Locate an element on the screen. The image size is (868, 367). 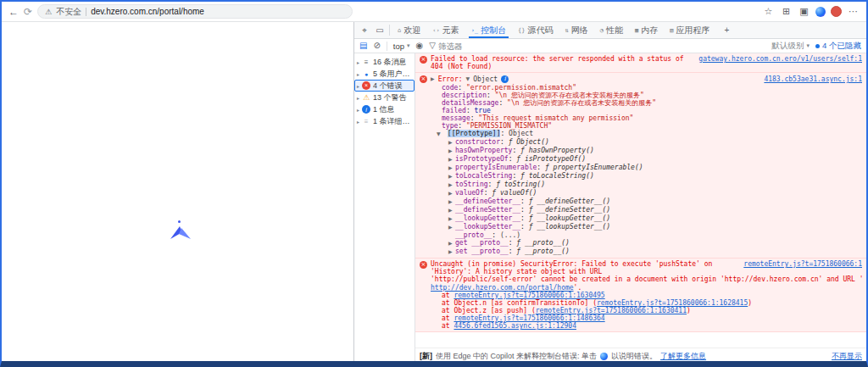
property-key: toString is located at coordinates (471, 185).